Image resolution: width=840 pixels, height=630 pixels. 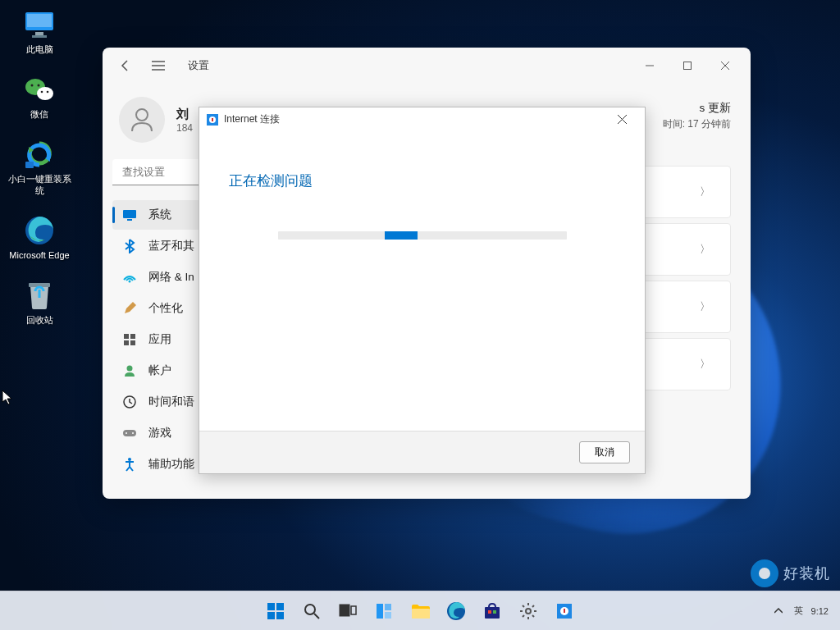 What do you see at coordinates (39, 320) in the screenshot?
I see `desktop-icon-label: 回收站` at bounding box center [39, 320].